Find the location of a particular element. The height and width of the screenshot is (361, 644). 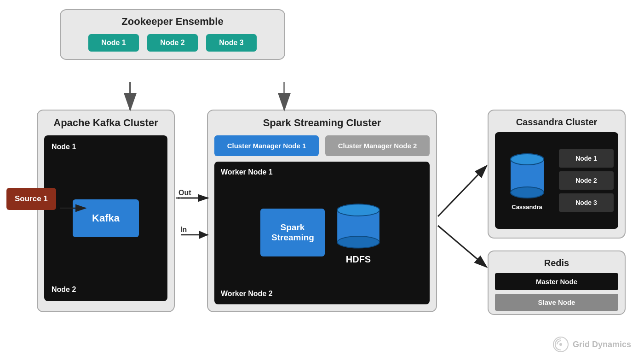

spark-title: Spark Streaming Cluster is located at coordinates (322, 123).